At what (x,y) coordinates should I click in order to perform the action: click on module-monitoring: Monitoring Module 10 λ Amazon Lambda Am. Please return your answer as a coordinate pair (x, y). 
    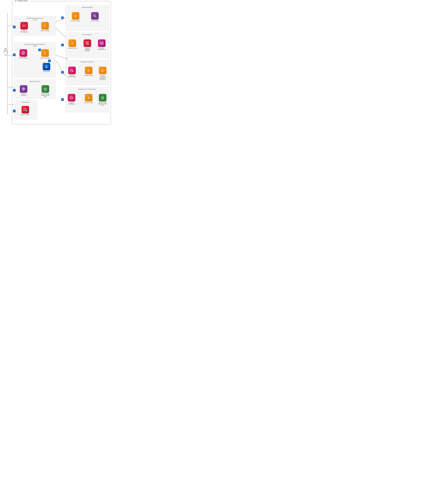
    Looking at the image, I should click on (87, 18).